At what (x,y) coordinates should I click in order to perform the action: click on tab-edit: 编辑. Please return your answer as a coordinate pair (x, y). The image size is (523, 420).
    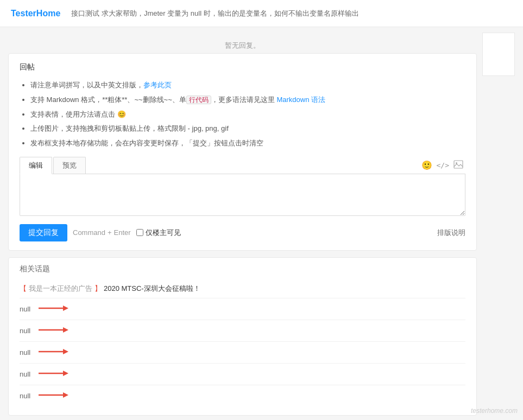
    Looking at the image, I should click on (36, 166).